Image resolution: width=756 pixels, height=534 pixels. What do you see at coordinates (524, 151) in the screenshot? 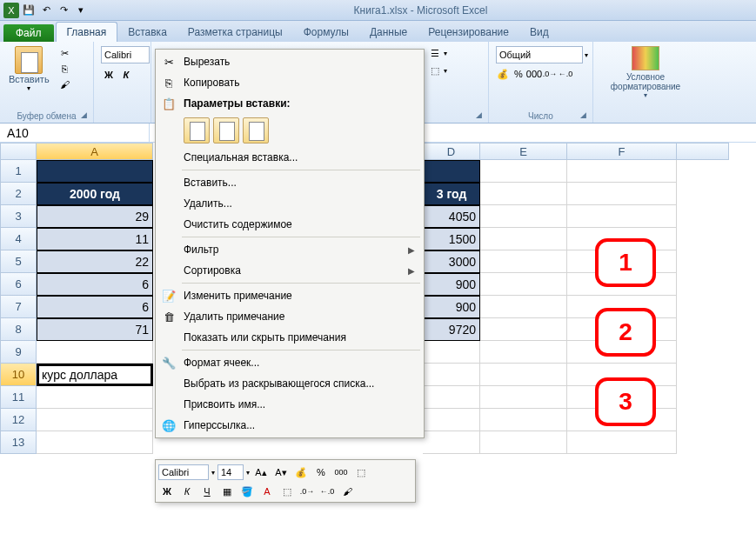
I see `col-header-E: E` at bounding box center [524, 151].